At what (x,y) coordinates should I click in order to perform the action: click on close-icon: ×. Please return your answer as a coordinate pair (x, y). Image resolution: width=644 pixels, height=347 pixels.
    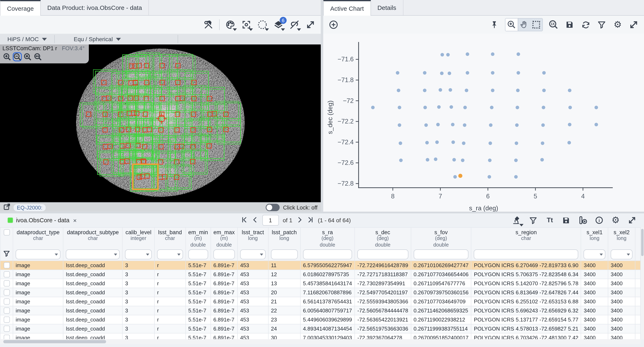
    Looking at the image, I should click on (75, 220).